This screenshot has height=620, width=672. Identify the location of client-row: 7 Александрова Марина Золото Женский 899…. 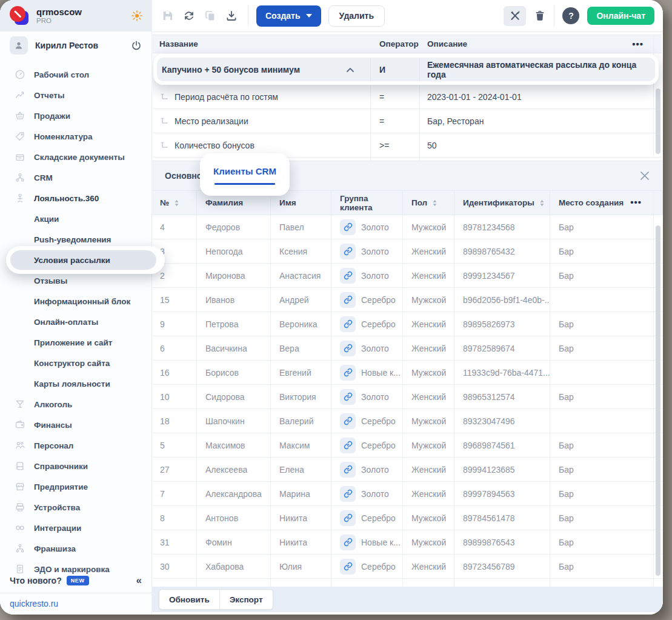
(407, 494).